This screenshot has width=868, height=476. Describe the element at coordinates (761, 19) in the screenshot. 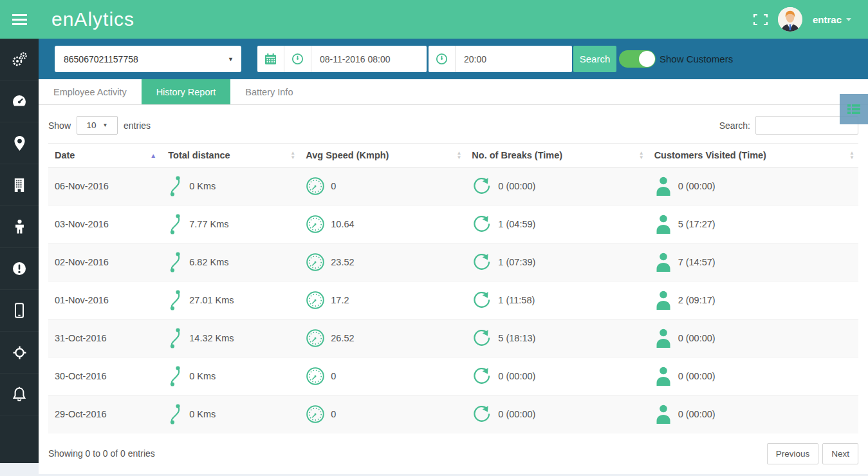

I see `fullscreen-button` at that location.